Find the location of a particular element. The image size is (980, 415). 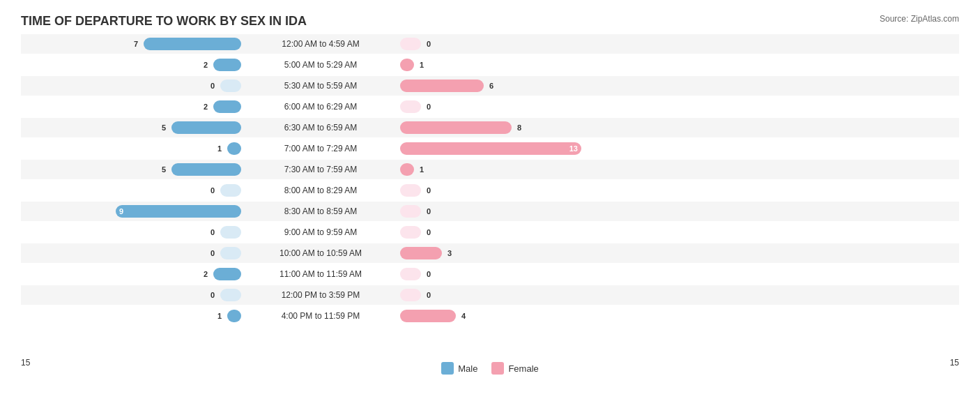

male-value-label: 9 is located at coordinates (121, 211).